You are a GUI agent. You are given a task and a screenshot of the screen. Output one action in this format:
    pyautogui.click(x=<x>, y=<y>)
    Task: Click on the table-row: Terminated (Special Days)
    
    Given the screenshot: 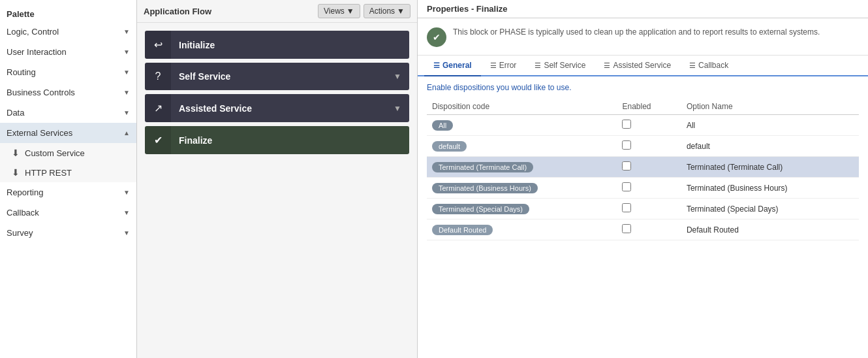 What is the action you would take?
    pyautogui.click(x=643, y=209)
    